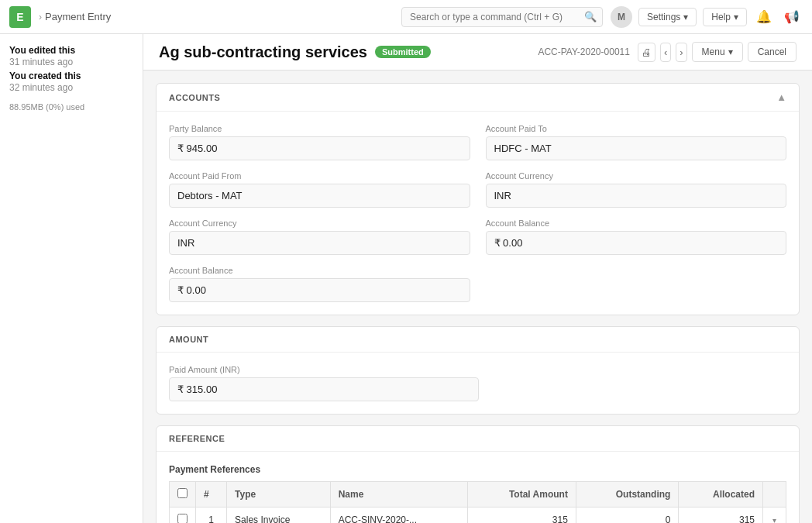 The image size is (812, 523). What do you see at coordinates (478, 516) in the screenshot?
I see `table-row: 1 Sales Invoice ACC-SINV-2020-... 315 0 …` at bounding box center [478, 516].